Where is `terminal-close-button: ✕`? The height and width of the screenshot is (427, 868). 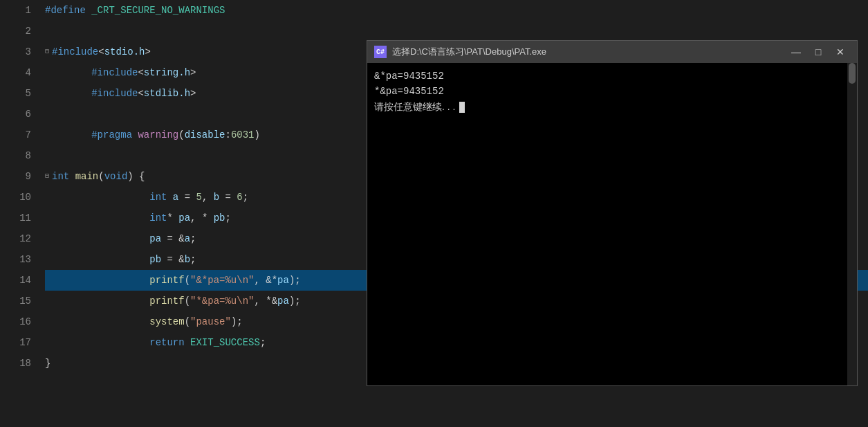
terminal-close-button: ✕ is located at coordinates (840, 52).